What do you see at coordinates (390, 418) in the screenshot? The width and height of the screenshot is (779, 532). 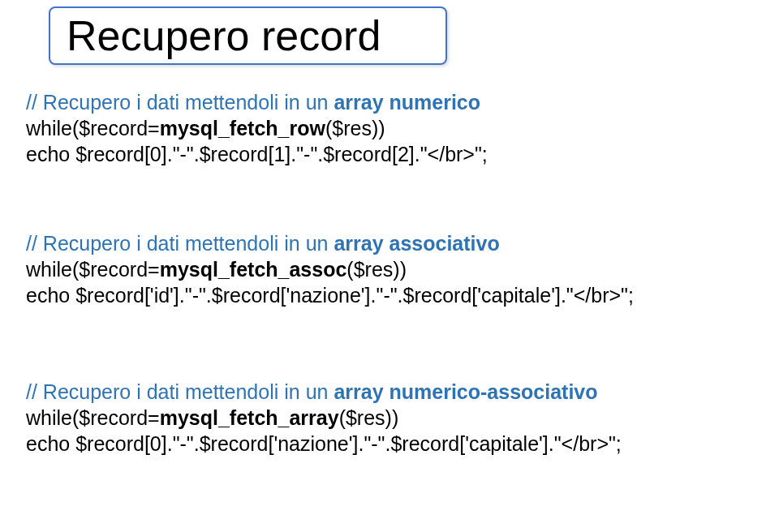 I see `code-block-3: // Recupero i dati mettendoli in un arra…` at bounding box center [390, 418].